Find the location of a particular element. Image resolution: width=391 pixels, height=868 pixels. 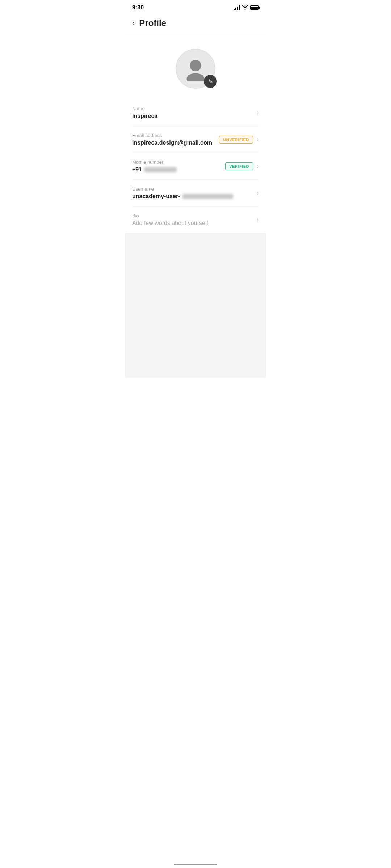

bio-value: Add few words about yourself is located at coordinates (194, 223).